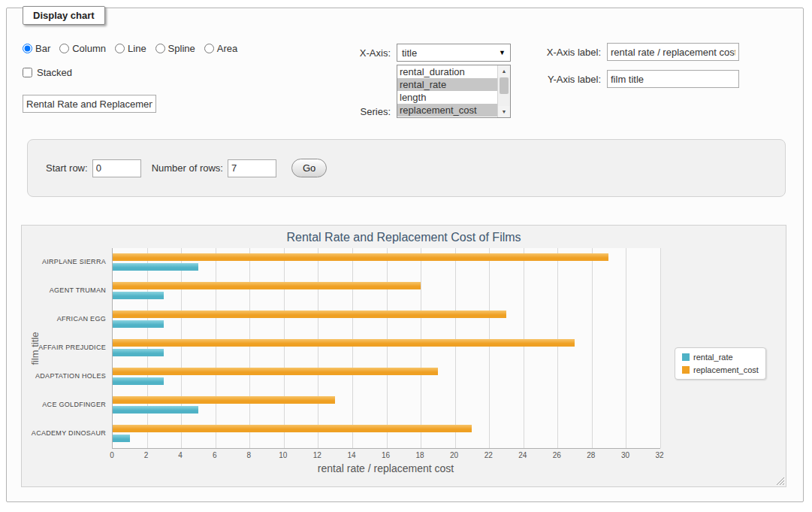  I want to click on x-tick-label: 6, so click(215, 456).